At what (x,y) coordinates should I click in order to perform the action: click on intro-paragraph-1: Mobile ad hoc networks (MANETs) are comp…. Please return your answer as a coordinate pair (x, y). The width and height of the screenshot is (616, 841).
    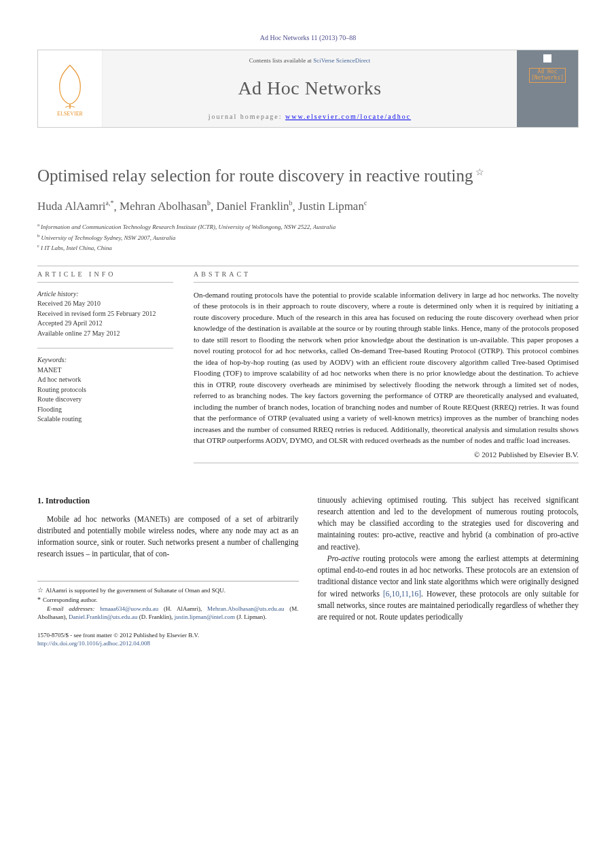
    Looking at the image, I should click on (168, 537).